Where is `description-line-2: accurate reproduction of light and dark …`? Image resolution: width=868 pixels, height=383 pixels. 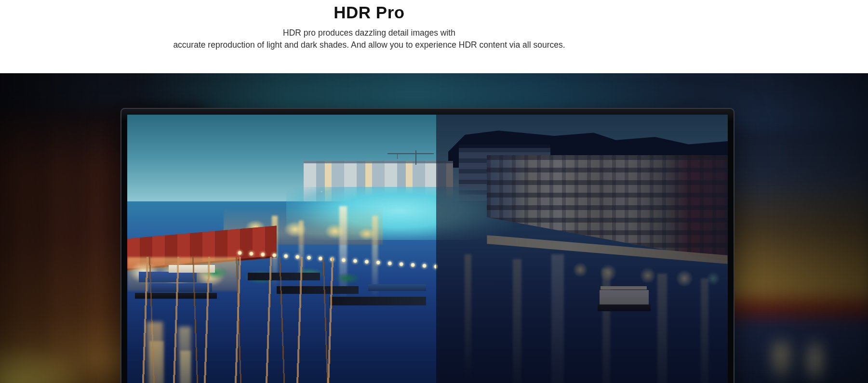
description-line-2: accurate reproduction of light and dark … is located at coordinates (369, 45).